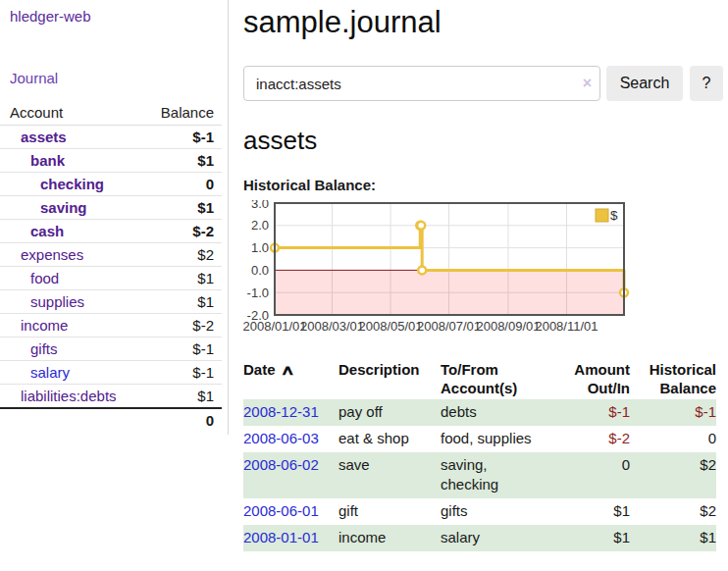 This screenshot has width=728, height=571. I want to click on transaction-date-link: 2008-06-01, so click(281, 510).